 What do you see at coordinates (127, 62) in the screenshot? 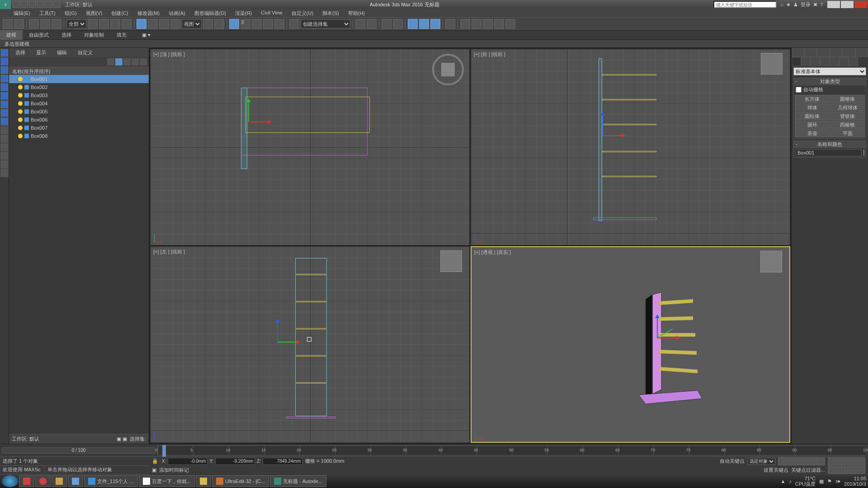
I see `explorer-lock-icon` at bounding box center [127, 62].